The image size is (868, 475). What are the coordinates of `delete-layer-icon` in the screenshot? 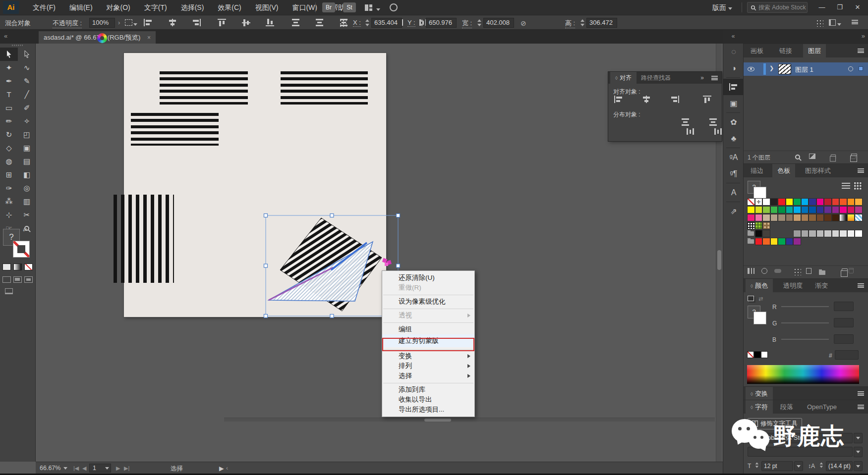 It's located at (853, 157).